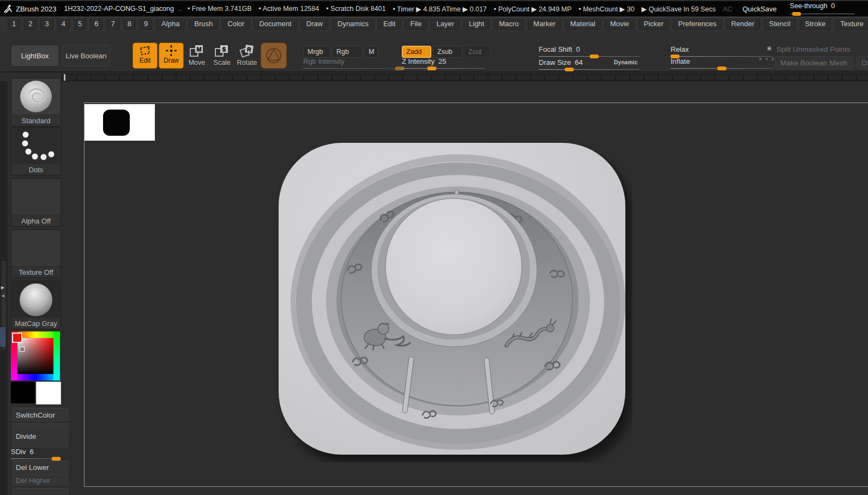 This screenshot has height=495, width=868. What do you see at coordinates (569, 70) in the screenshot?
I see `draw-size-handle` at bounding box center [569, 70].